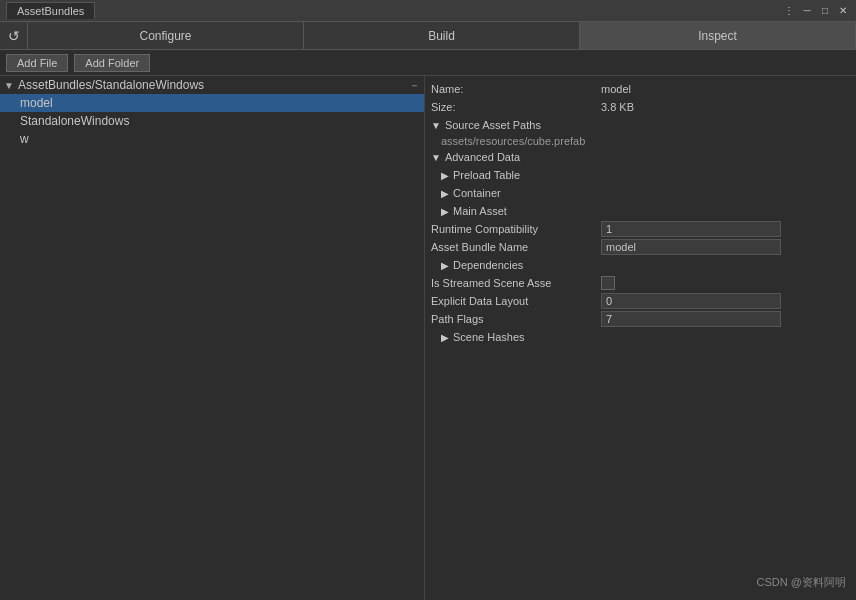 This screenshot has height=600, width=856. I want to click on tree-toggle-icon: ▼, so click(11, 86).